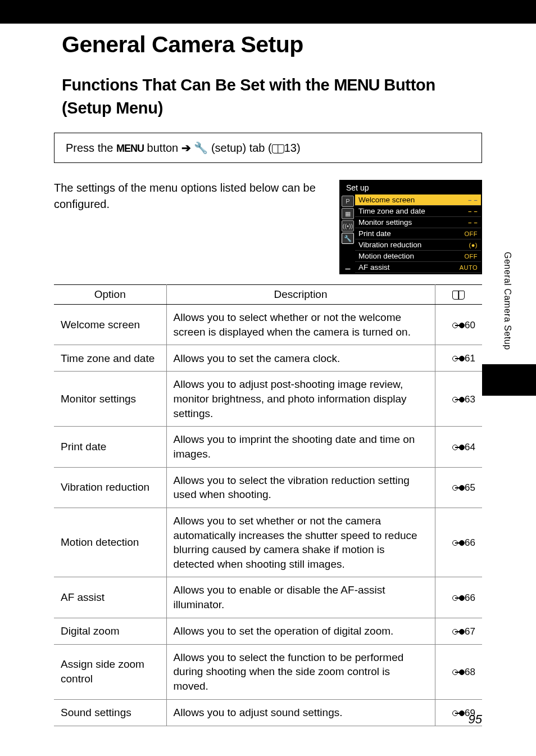 This screenshot has height=756, width=536. Describe the element at coordinates (375, 234) in the screenshot. I see `screenshot-item-label: Print date` at that location.